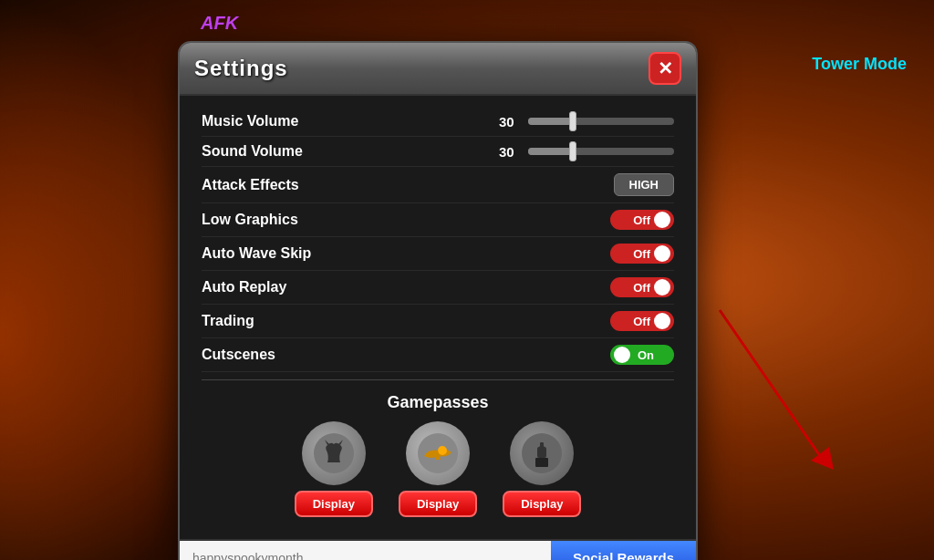 The height and width of the screenshot is (560, 934). Describe the element at coordinates (406, 321) in the screenshot. I see `trading-label: Trading` at that location.